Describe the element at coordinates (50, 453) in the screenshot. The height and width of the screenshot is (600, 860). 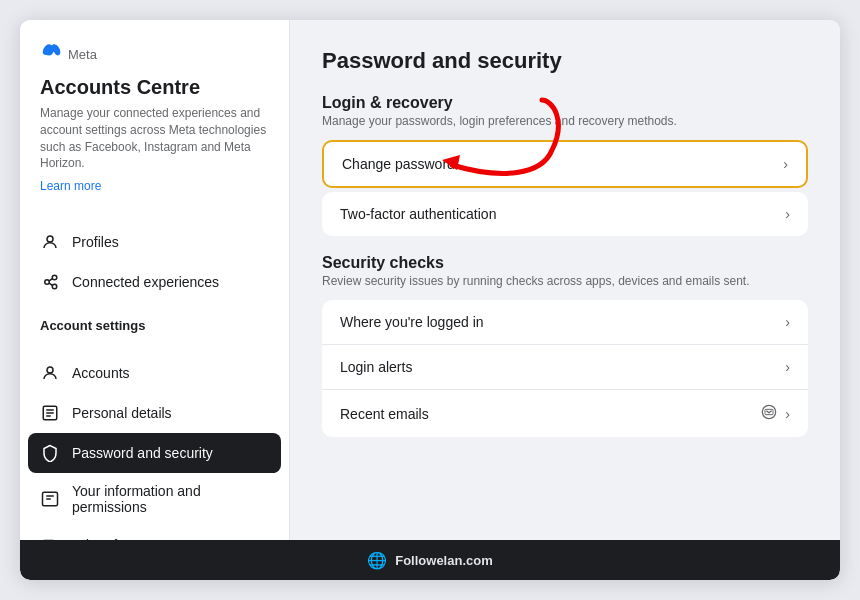
I see `shield-icon` at that location.